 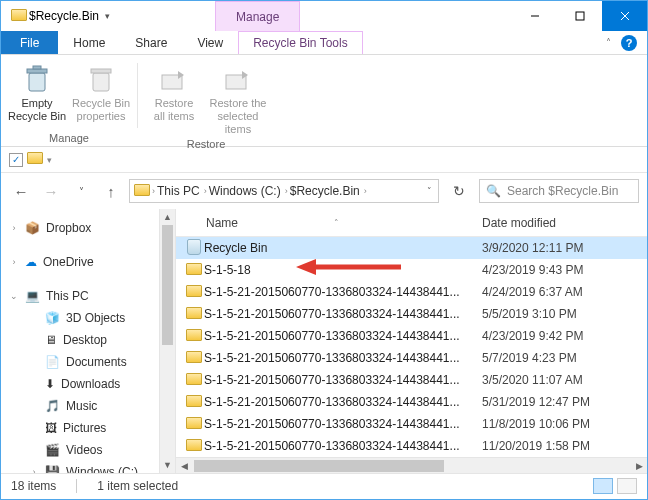 What do you see at coordinates (429, 191) in the screenshot?
I see `address-dropdown-icon: ˅` at bounding box center [429, 191].